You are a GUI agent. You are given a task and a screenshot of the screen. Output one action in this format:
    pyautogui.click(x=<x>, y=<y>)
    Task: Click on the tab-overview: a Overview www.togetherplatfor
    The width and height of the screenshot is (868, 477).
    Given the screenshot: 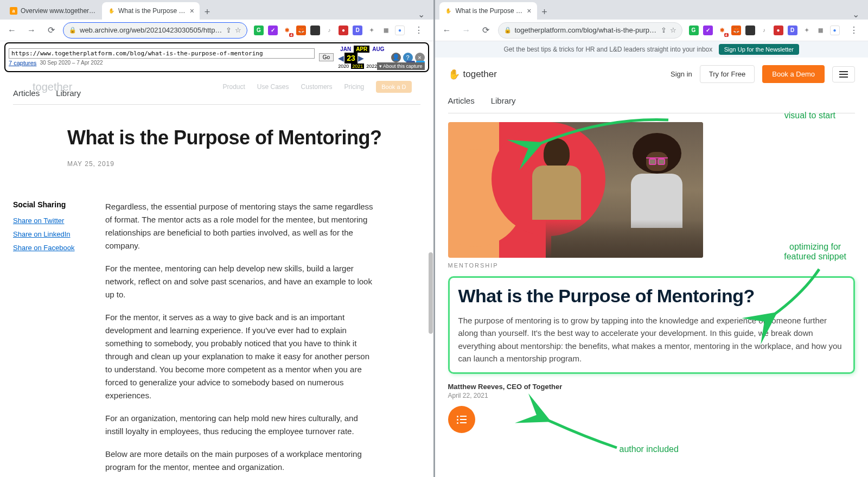 What is the action you would take?
    pyautogui.click(x=53, y=11)
    